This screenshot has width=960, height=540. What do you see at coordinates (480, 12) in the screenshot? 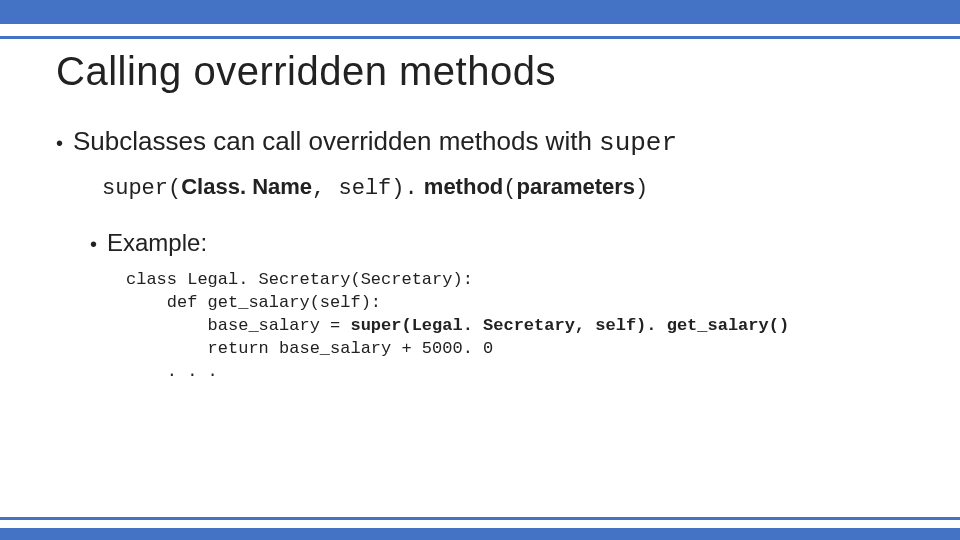
I see `top-bar` at bounding box center [480, 12].